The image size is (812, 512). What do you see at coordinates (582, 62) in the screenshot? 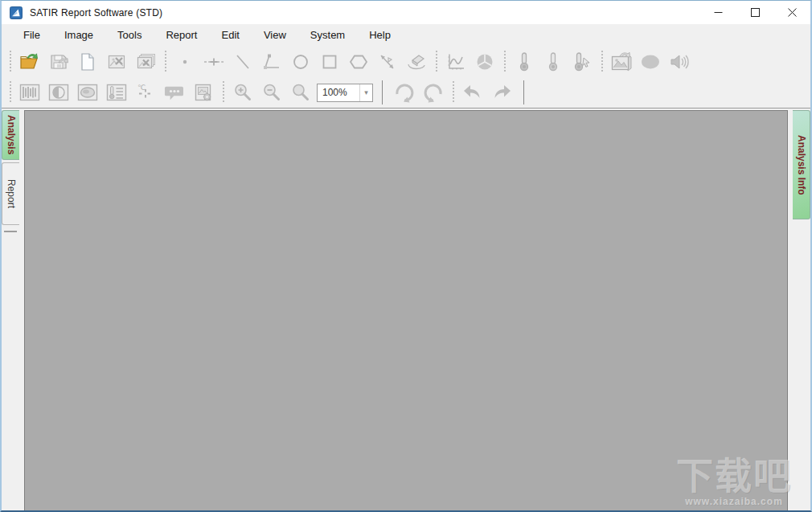
I see `thermometer-cursor-icon` at bounding box center [582, 62].